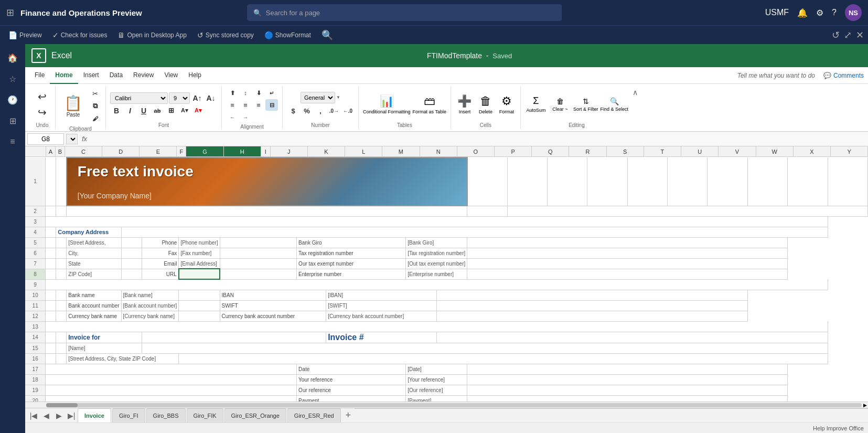  What do you see at coordinates (51, 295) in the screenshot?
I see `cell-a10` at bounding box center [51, 295].